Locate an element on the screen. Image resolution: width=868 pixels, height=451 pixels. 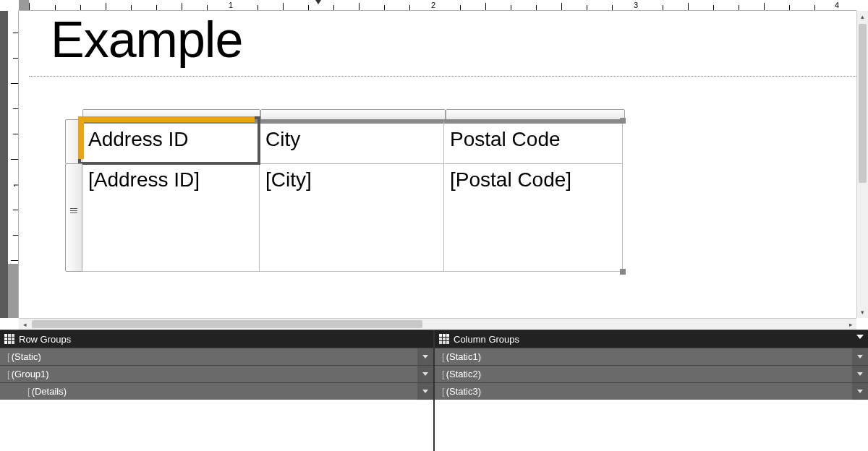
group-label: (Static1) is located at coordinates (464, 357).